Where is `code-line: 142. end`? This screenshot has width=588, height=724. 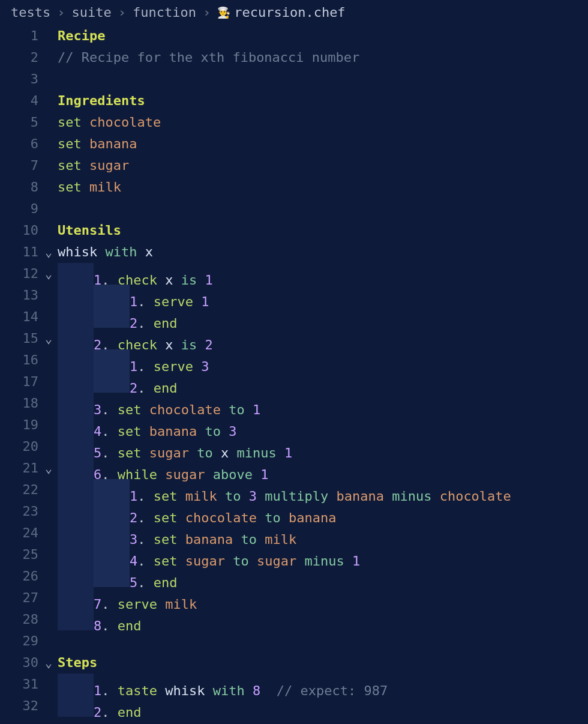
code-line: 142. end is located at coordinates (294, 317).